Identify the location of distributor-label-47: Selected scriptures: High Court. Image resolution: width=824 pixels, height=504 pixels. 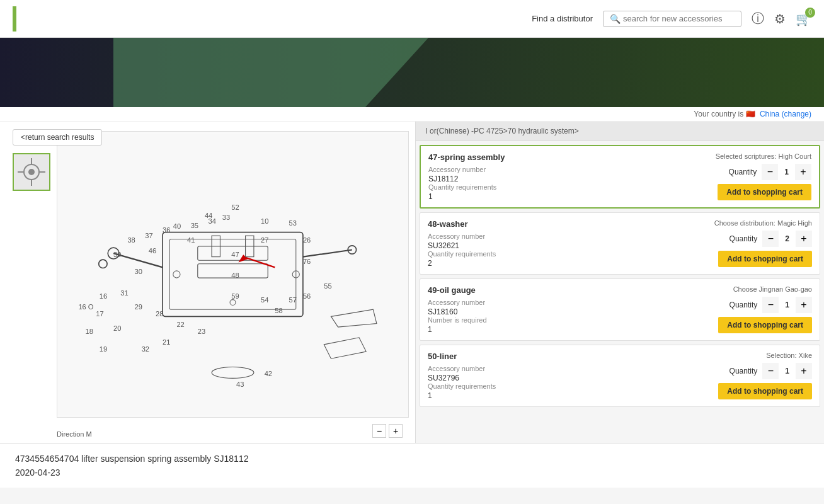
(764, 156).